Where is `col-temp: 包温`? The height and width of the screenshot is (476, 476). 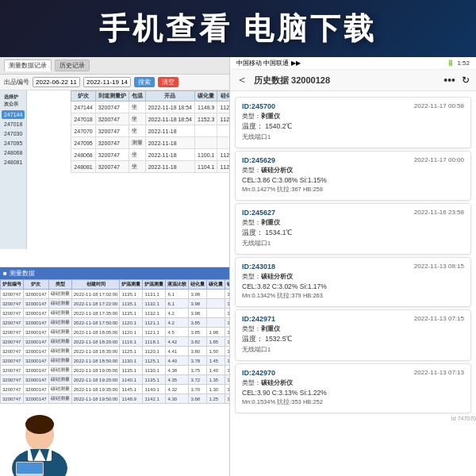 col-temp: 包温 is located at coordinates (136, 97).